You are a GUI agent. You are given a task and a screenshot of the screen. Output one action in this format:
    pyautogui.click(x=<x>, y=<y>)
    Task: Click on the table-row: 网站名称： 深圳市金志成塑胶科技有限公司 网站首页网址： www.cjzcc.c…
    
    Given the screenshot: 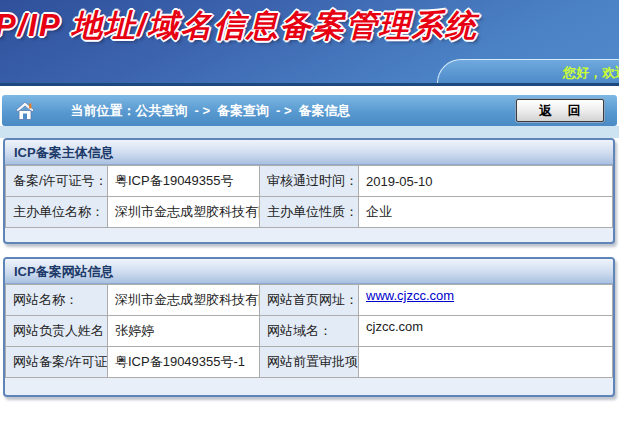 What is the action you would take?
    pyautogui.click(x=310, y=300)
    